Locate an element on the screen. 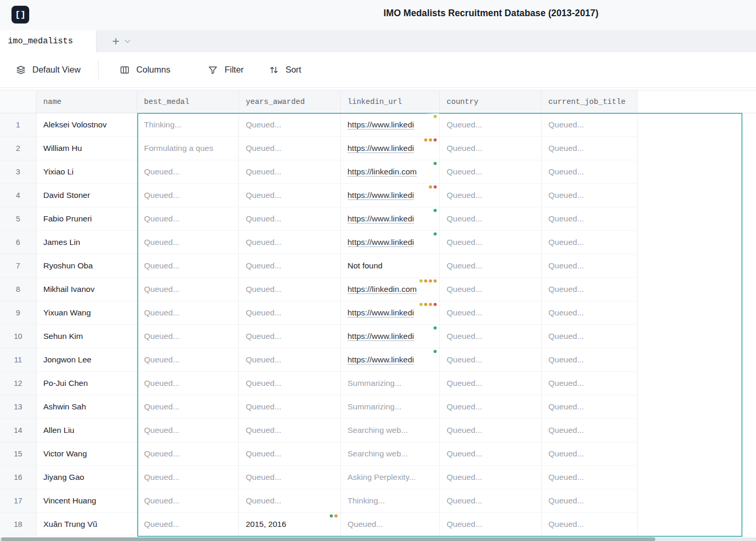 This screenshot has width=756, height=541. cell-name: Yixiao Li is located at coordinates (87, 172).